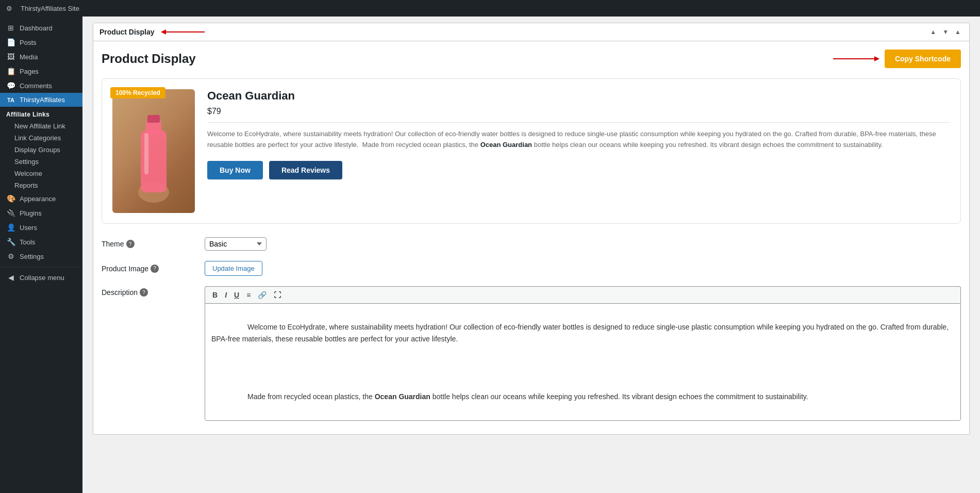 This screenshot has width=980, height=493. I want to click on dashboard-icon: ⊞, so click(11, 28).